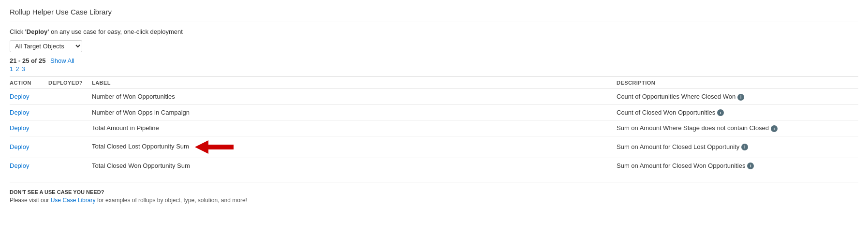 Image resolution: width=868 pixels, height=252 pixels. What do you see at coordinates (62, 61) in the screenshot?
I see `show-all-link: Show All` at bounding box center [62, 61].